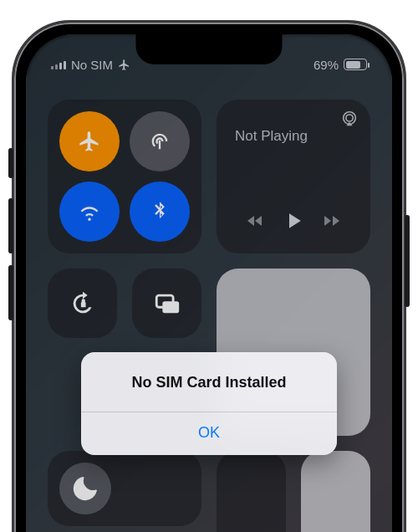  What do you see at coordinates (11, 163) in the screenshot?
I see `mute-switch` at bounding box center [11, 163].